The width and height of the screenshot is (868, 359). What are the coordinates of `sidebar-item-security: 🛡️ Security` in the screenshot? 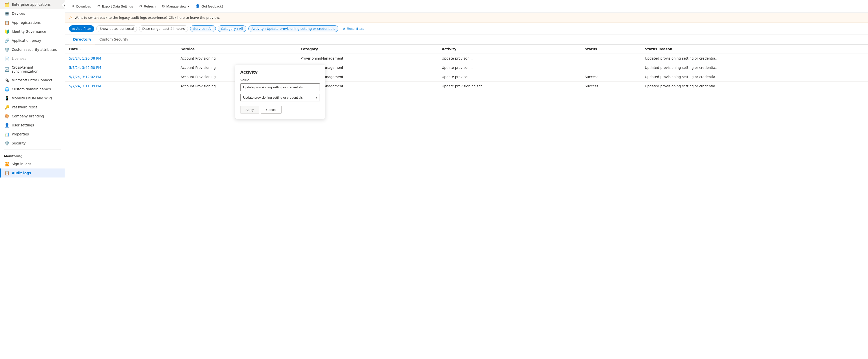 It's located at (32, 143).